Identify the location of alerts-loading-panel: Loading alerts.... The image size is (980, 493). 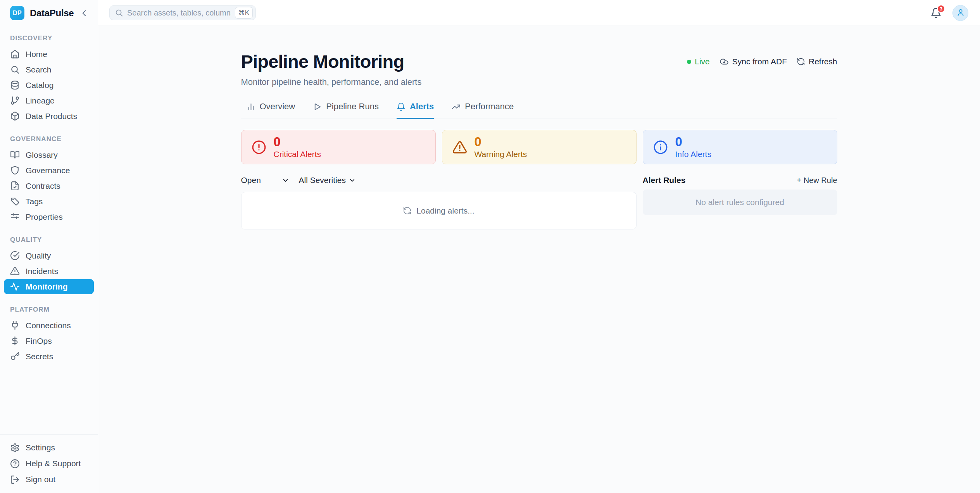
(439, 211).